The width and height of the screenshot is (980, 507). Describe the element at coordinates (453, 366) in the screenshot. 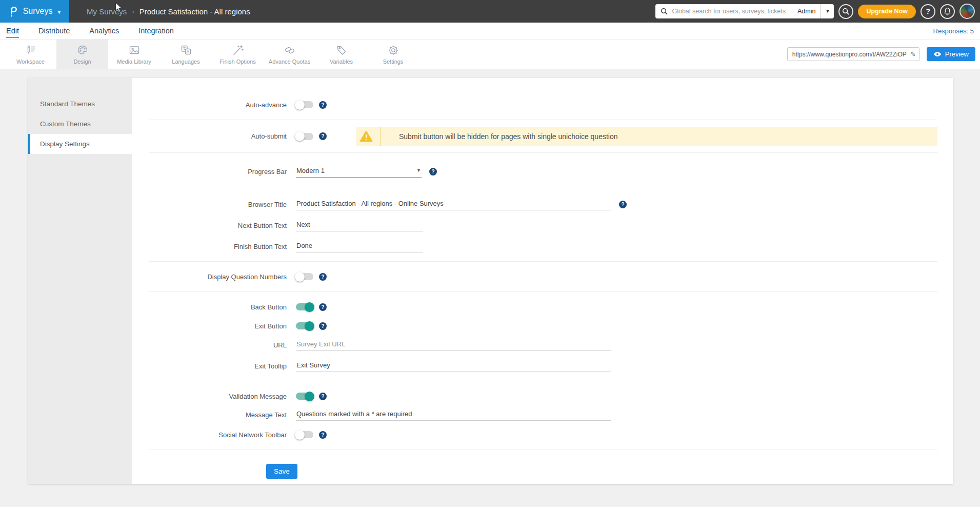

I see `exit-tooltip-input` at that location.